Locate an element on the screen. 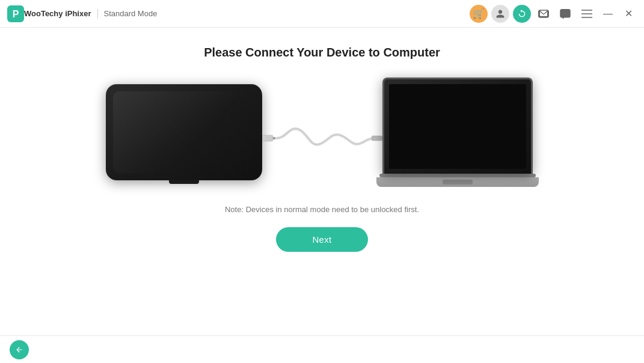  phone-button is located at coordinates (184, 182).